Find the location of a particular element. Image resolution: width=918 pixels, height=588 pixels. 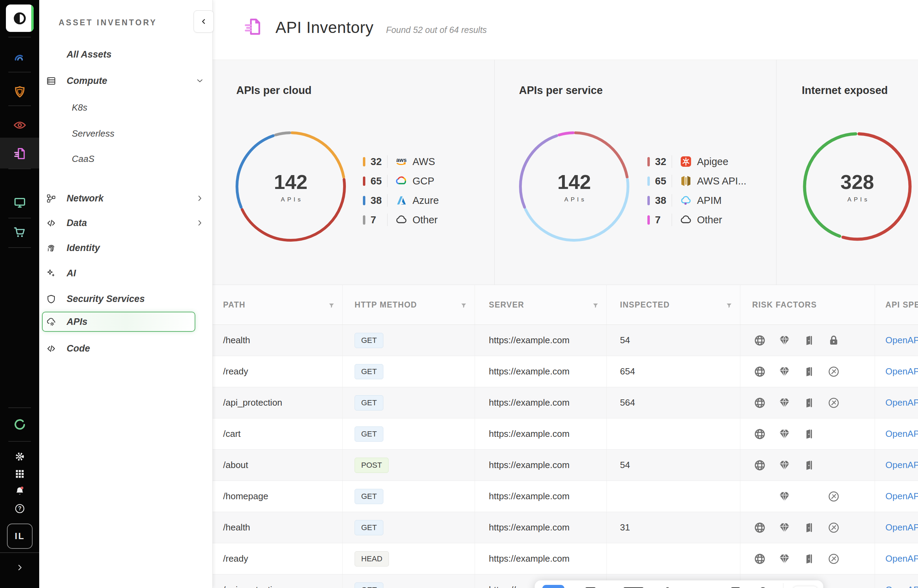

sidebar-item-k8s: K8s is located at coordinates (126, 108).